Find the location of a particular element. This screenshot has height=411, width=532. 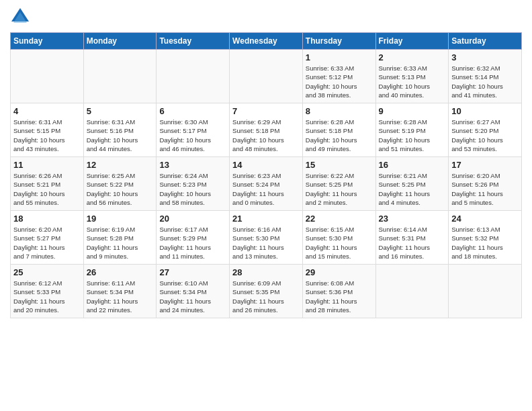

day-info: Sunrise: 6:20 AM Sunset: 5:26 PM Dayligh… is located at coordinates (485, 189).